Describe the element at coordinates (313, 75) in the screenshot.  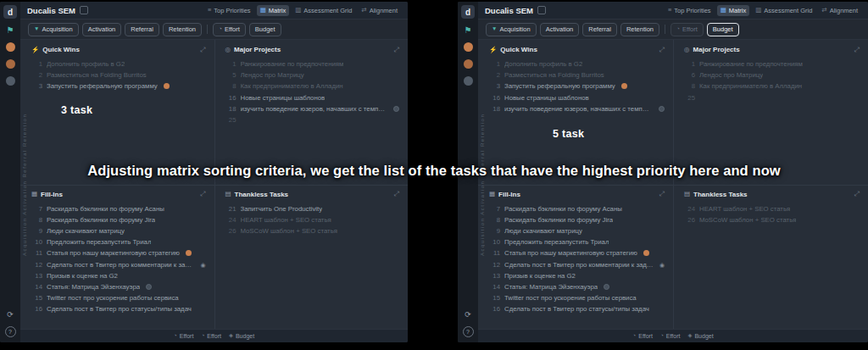
I see `task-row: 5 Лендос про Матрицу` at that location.